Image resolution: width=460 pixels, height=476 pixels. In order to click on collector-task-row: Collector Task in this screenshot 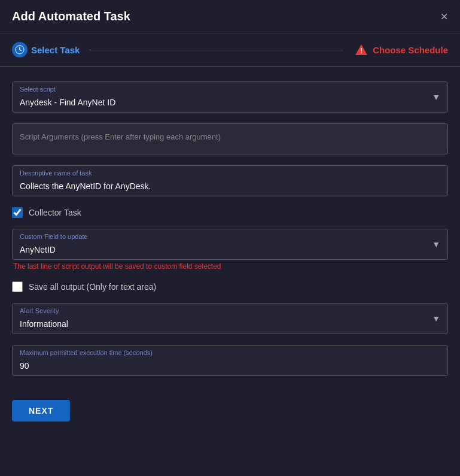, I will do `click(230, 213)`.